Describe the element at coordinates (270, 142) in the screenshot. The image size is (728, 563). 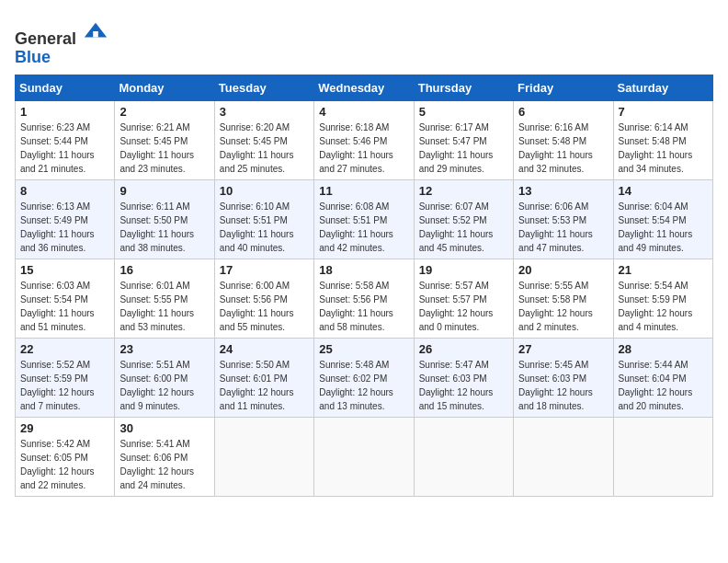
I see `sunset-value: 5:45 PM` at that location.